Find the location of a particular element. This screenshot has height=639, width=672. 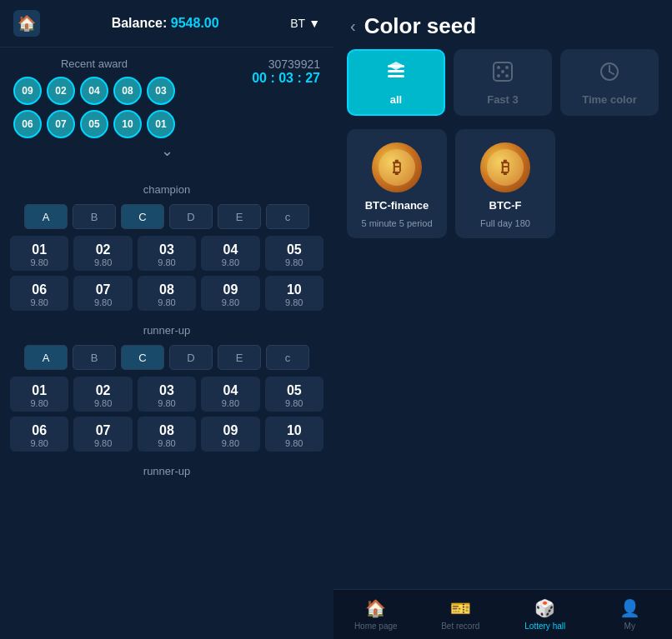

balance-label: Balance: is located at coordinates (140, 23).